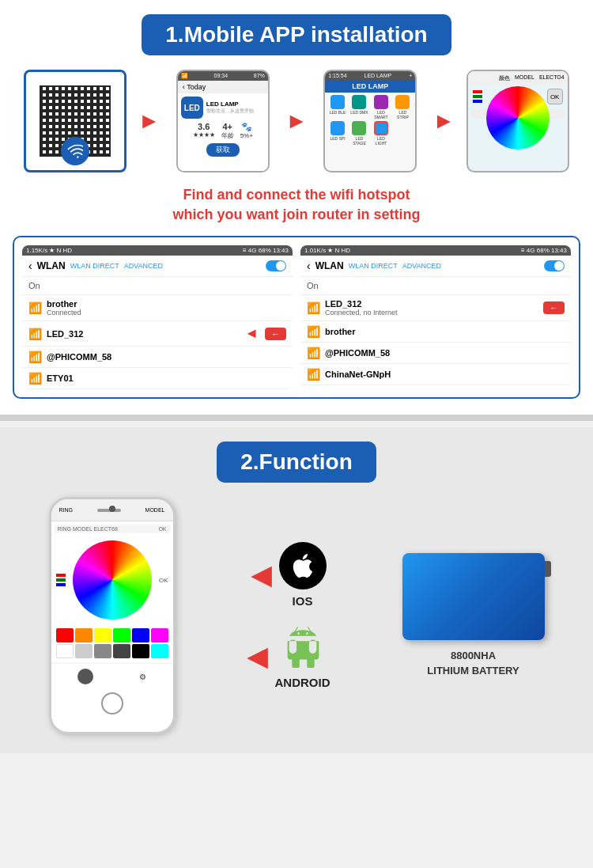  What do you see at coordinates (112, 703) in the screenshot?
I see `phone-home-button` at bounding box center [112, 703].